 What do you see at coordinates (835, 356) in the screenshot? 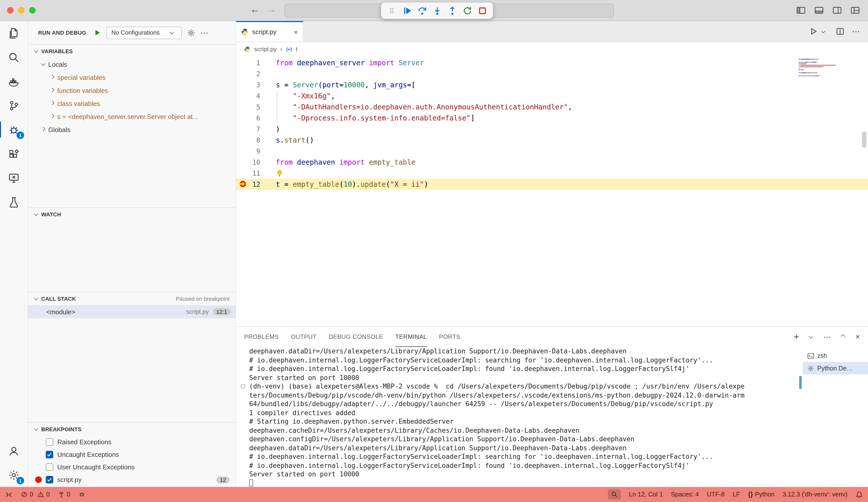
I see `terminal-list-item-zsh: zsh` at bounding box center [835, 356].